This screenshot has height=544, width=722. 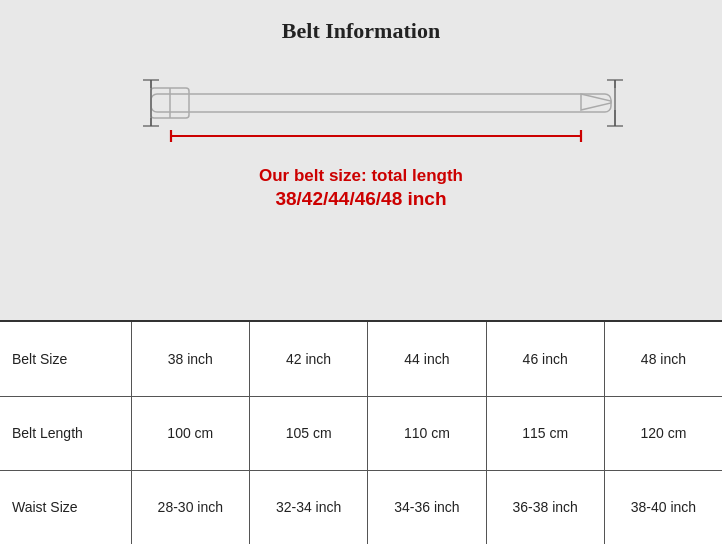 What do you see at coordinates (427, 359) in the screenshot?
I see `cell-bs-3: 44 inch` at bounding box center [427, 359].